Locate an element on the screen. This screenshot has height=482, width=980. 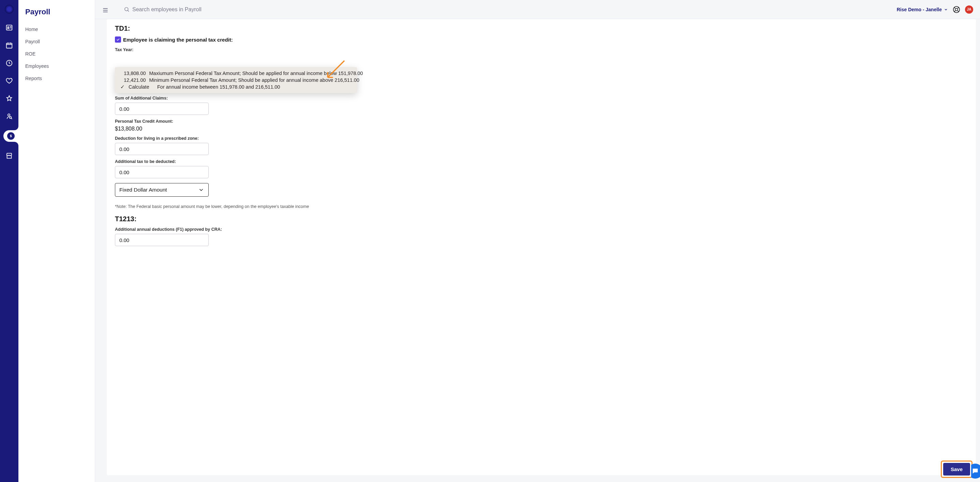
sidebar-item-payroll: Payroll is located at coordinates (56, 41).